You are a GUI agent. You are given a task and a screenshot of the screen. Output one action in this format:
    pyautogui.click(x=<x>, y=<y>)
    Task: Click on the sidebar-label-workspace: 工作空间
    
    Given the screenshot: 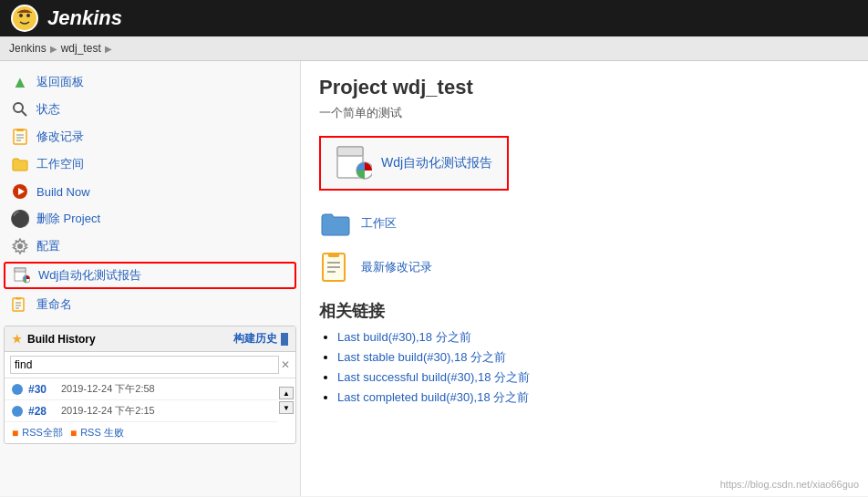 What is the action you would take?
    pyautogui.click(x=60, y=164)
    